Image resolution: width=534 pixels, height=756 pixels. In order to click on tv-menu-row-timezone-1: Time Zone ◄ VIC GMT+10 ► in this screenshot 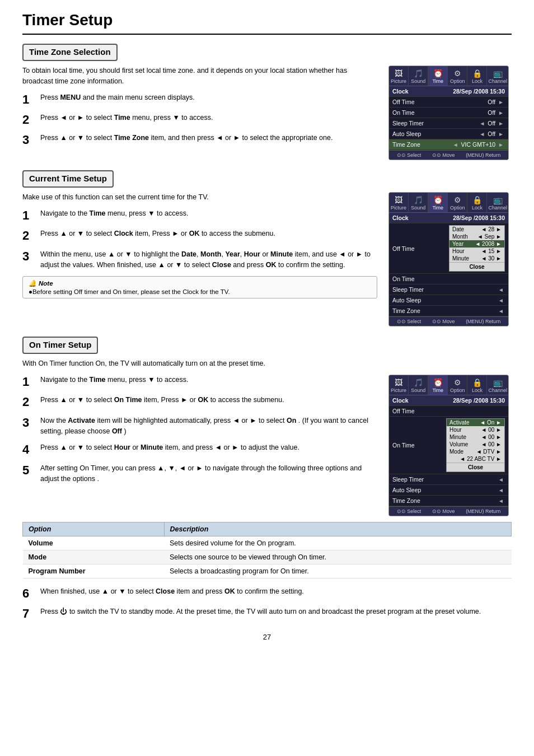, I will do `click(449, 144)`.